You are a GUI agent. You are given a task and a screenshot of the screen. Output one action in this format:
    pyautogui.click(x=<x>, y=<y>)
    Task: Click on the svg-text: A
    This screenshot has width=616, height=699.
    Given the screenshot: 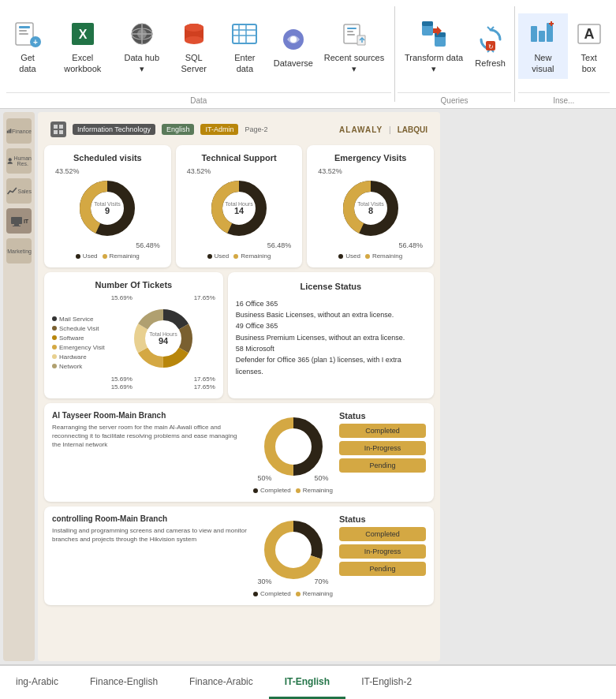 What is the action you would take?
    pyautogui.click(x=588, y=34)
    